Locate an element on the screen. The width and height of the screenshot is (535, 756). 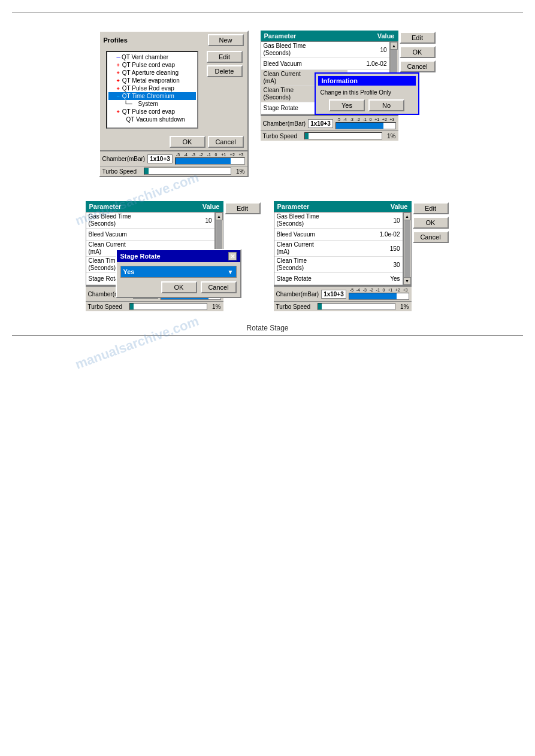
param-section-top-right: Parameter Value Gas Bleed Time(Seconds) … is located at coordinates (349, 104).